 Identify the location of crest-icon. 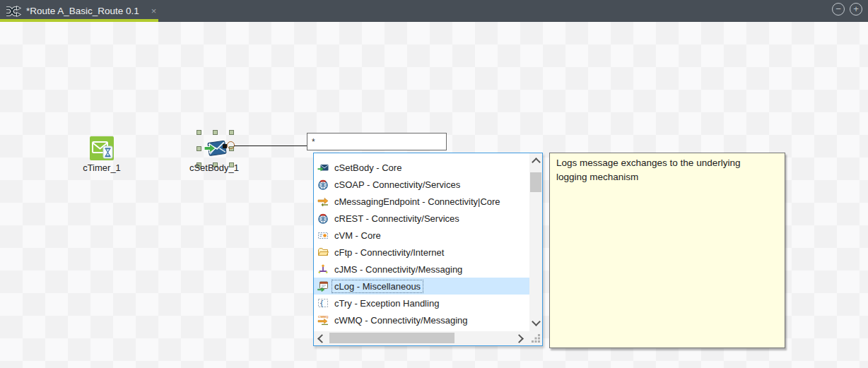
(323, 218).